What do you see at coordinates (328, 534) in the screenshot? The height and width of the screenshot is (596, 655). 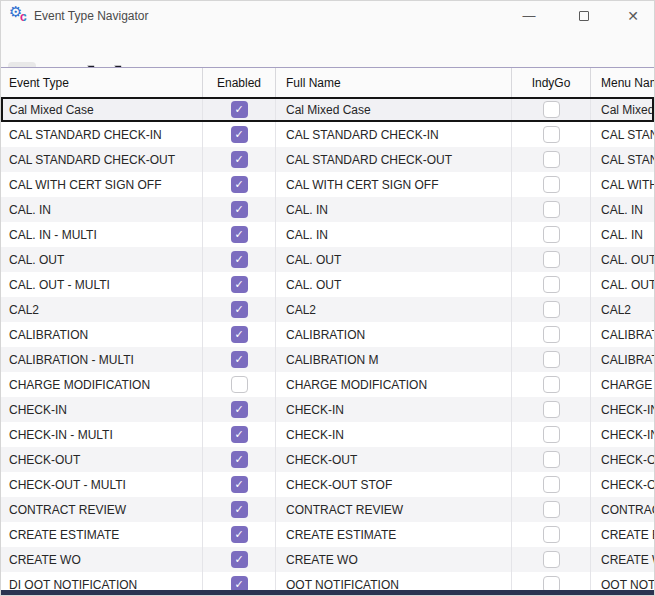 I see `table-row: CREATE ESTIMATE✓CREATE ESTIMATECREATE ES…` at bounding box center [328, 534].